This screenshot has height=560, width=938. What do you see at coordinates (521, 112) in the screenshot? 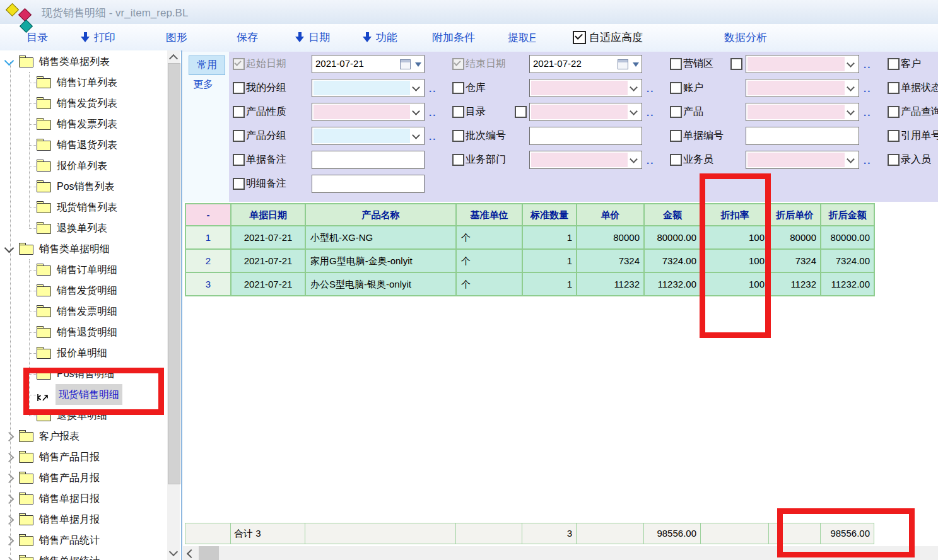
I see `catalog-extra-checkbox` at bounding box center [521, 112].